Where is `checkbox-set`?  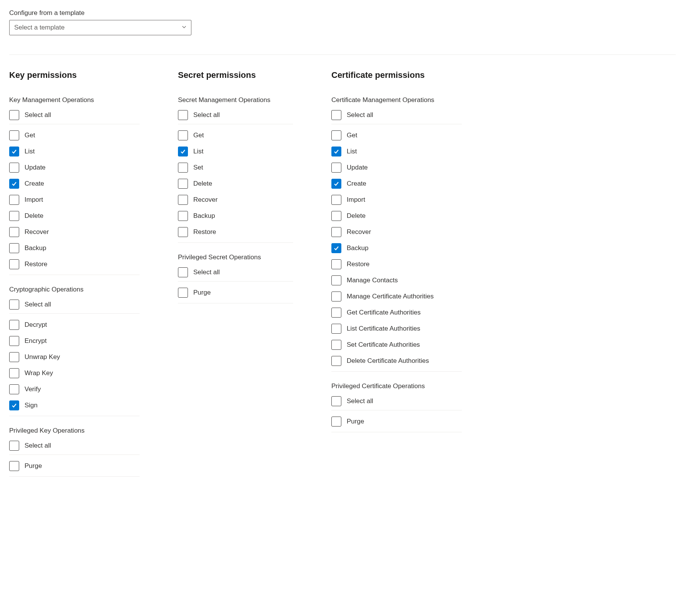
checkbox-set is located at coordinates (183, 168).